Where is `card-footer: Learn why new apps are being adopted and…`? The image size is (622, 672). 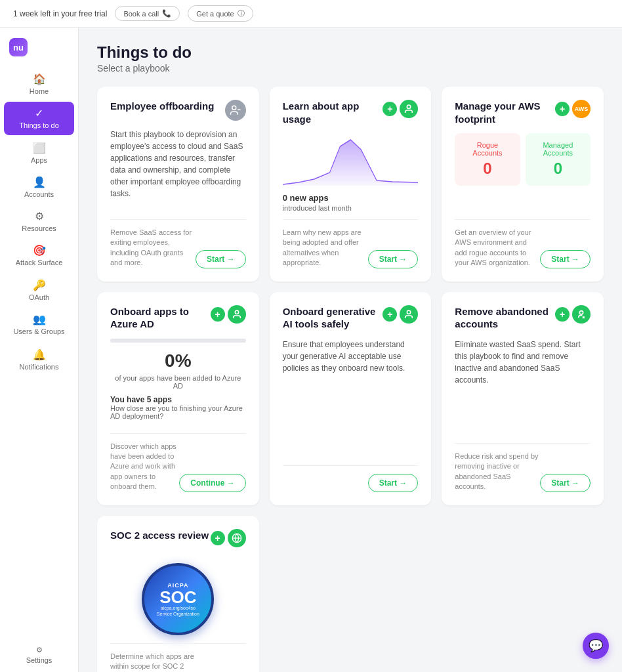
card-footer: Learn why new apps are being adopted and… is located at coordinates (350, 244).